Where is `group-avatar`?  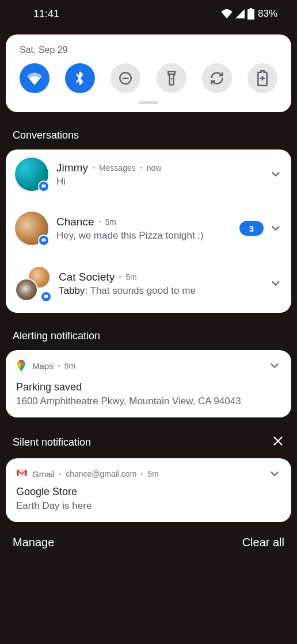 group-avatar is located at coordinates (33, 283).